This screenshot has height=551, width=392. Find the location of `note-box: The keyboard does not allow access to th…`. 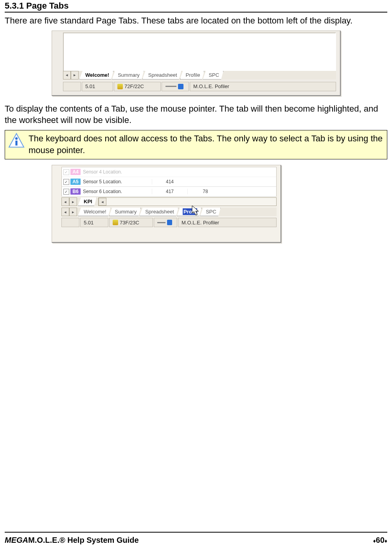

note-box: The keyboard does not allow access to th… is located at coordinates (196, 145).